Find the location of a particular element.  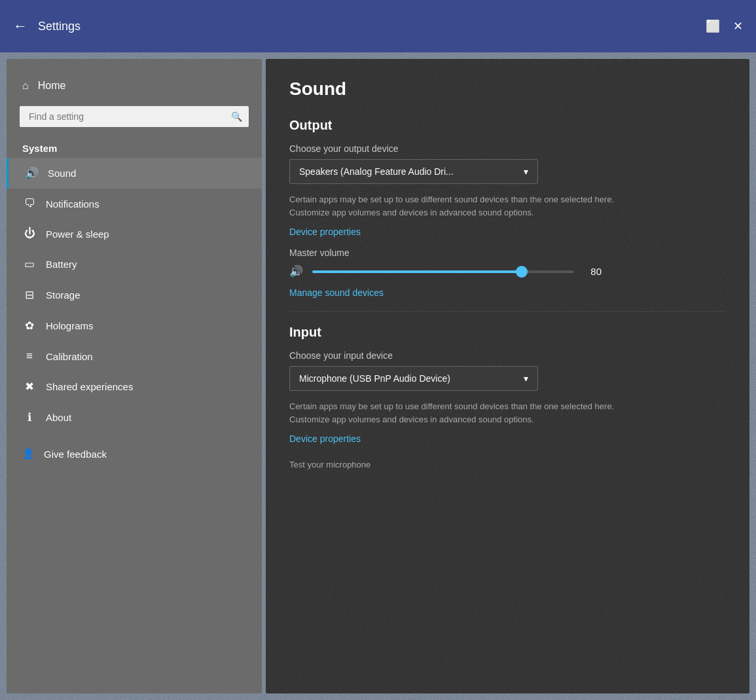

output-device-dropdown: Speakers (Analog Feature Audio Dri... ▾ is located at coordinates (414, 172).